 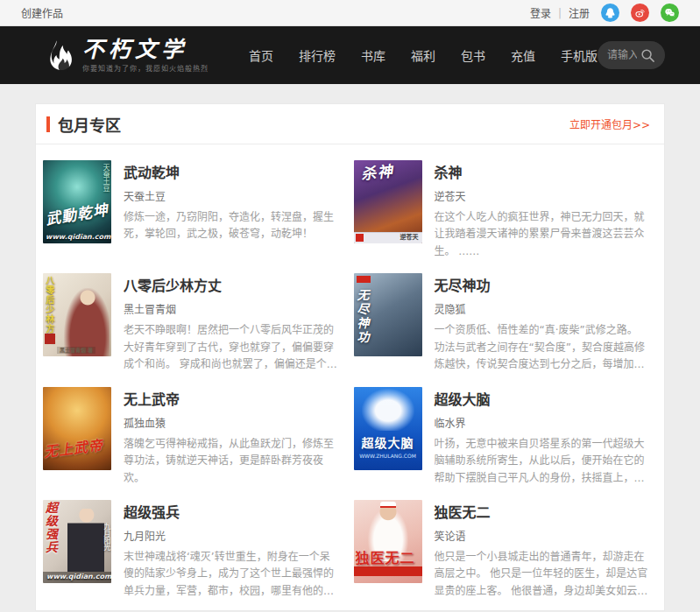 What do you see at coordinates (503, 550) in the screenshot?
I see `book-item: 独医无二 独医无二 笑论语 他只是一个小县城走出的普通青年，却游走在高层之中。 …` at bounding box center [503, 550].